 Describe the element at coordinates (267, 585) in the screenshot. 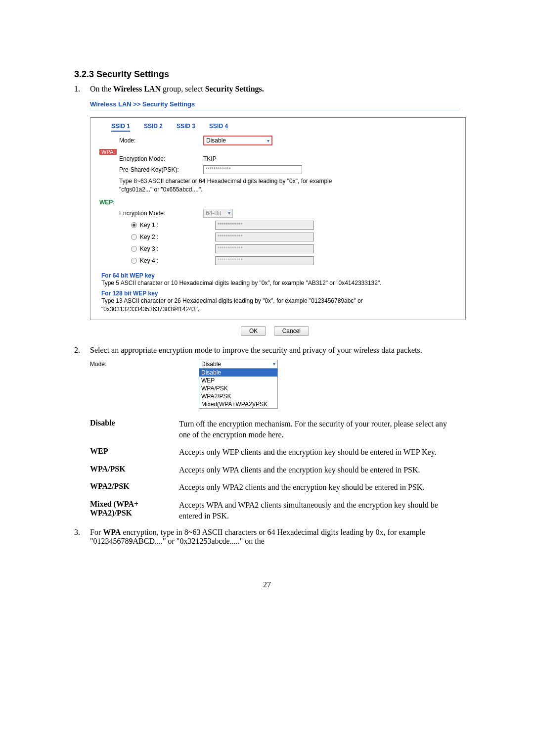

I see `page-number: 27` at that location.